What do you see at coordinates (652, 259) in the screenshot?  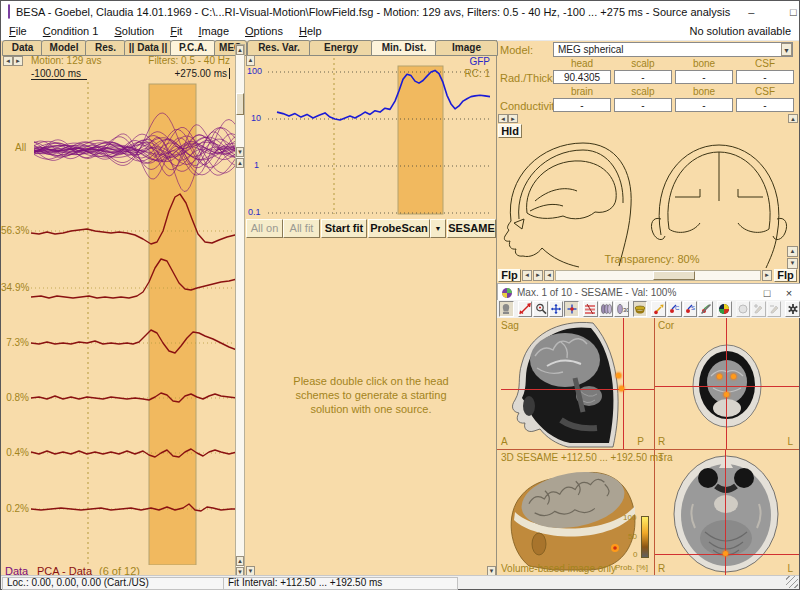 I see `transparency-label: Transparency: 80%` at bounding box center [652, 259].